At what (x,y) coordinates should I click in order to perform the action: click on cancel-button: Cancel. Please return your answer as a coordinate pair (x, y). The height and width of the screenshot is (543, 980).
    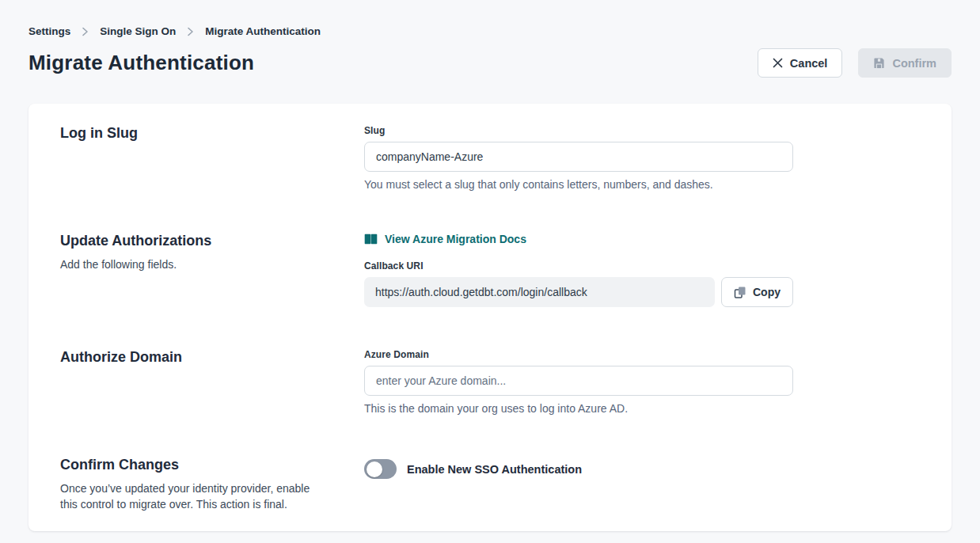
    Looking at the image, I should click on (800, 63).